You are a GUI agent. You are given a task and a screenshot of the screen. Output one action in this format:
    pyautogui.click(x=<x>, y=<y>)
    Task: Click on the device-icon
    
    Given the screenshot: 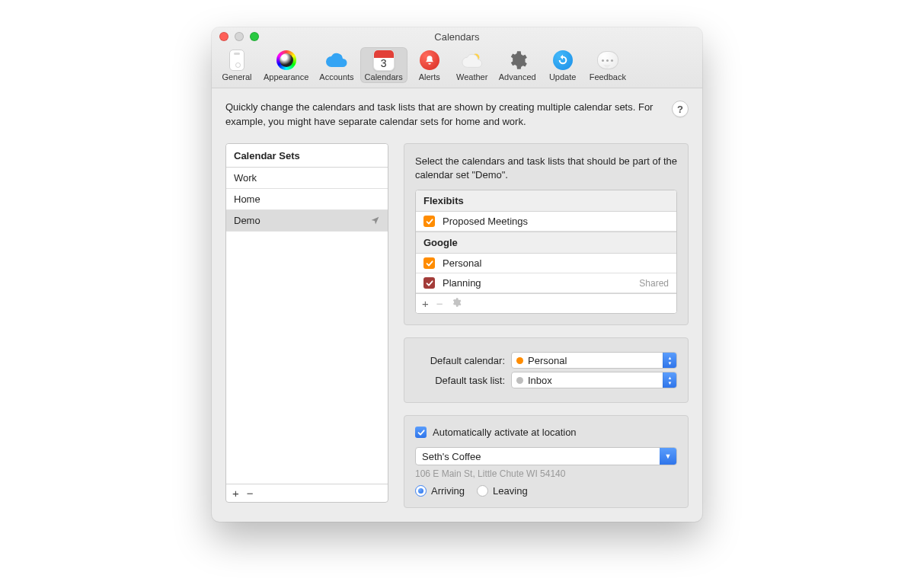 What is the action you would take?
    pyautogui.click(x=237, y=60)
    